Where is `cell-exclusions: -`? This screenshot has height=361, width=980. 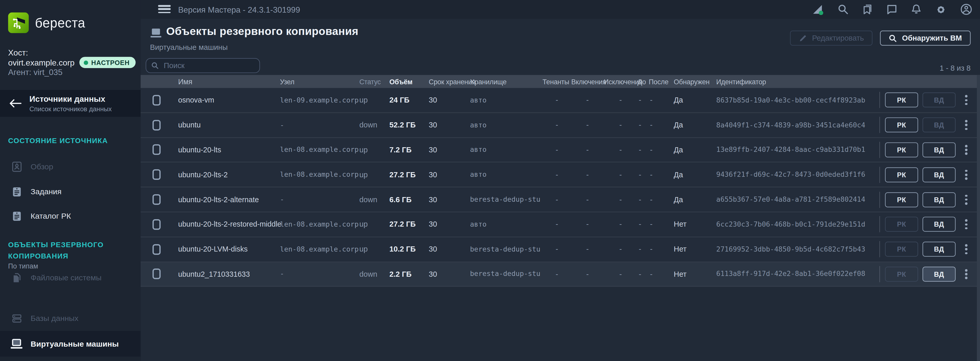 cell-exclusions: - is located at coordinates (621, 125).